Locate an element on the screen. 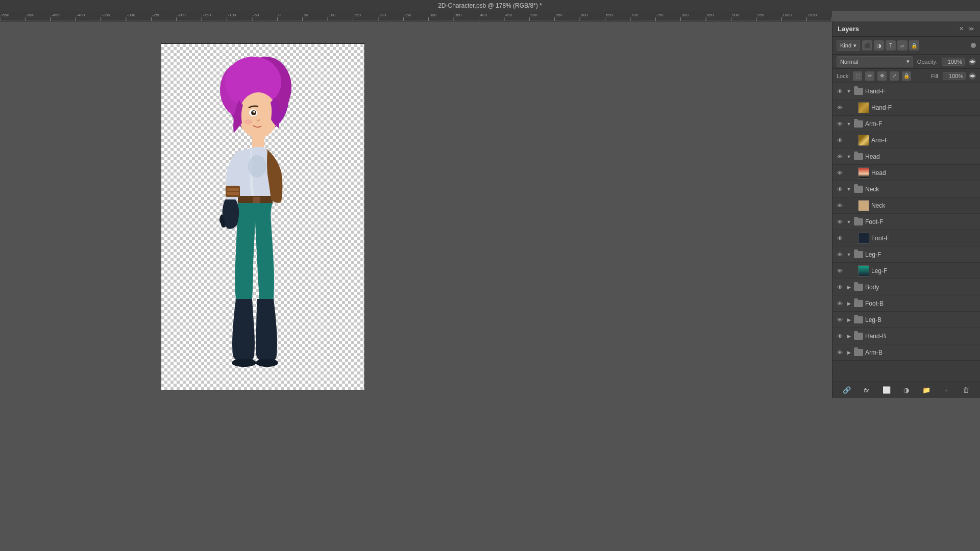  svg-text: 1050 is located at coordinates (813, 15).